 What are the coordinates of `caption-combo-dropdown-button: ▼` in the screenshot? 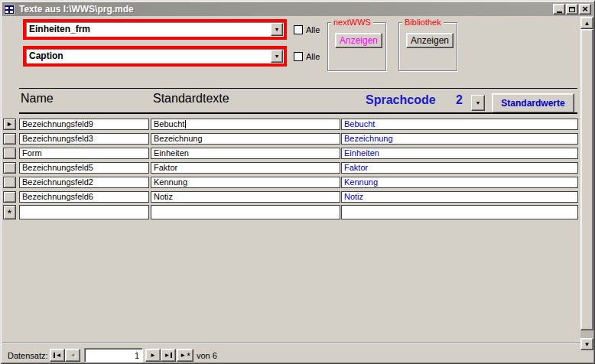 It's located at (277, 57).